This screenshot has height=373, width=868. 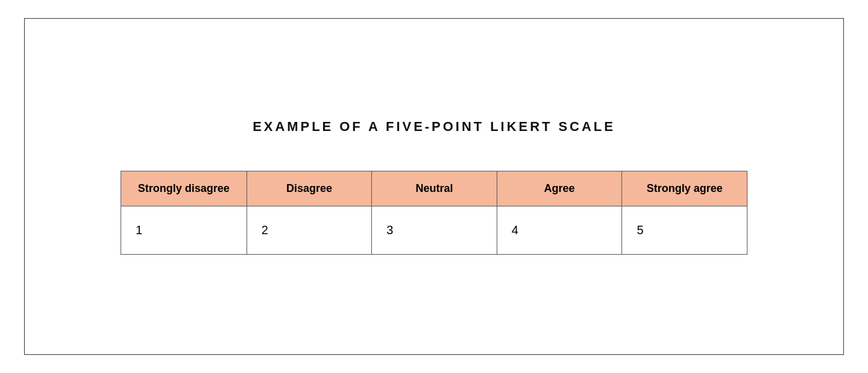 I want to click on header-agree: Agree, so click(x=559, y=188).